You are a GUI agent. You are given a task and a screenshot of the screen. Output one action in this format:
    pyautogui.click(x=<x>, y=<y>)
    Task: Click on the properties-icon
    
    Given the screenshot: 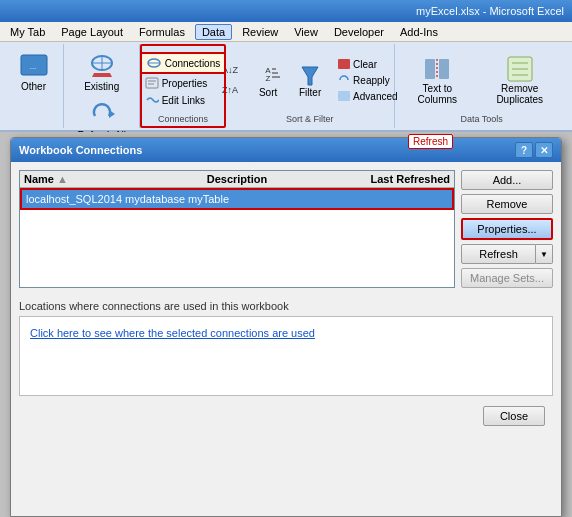 What is the action you would take?
    pyautogui.click(x=152, y=83)
    